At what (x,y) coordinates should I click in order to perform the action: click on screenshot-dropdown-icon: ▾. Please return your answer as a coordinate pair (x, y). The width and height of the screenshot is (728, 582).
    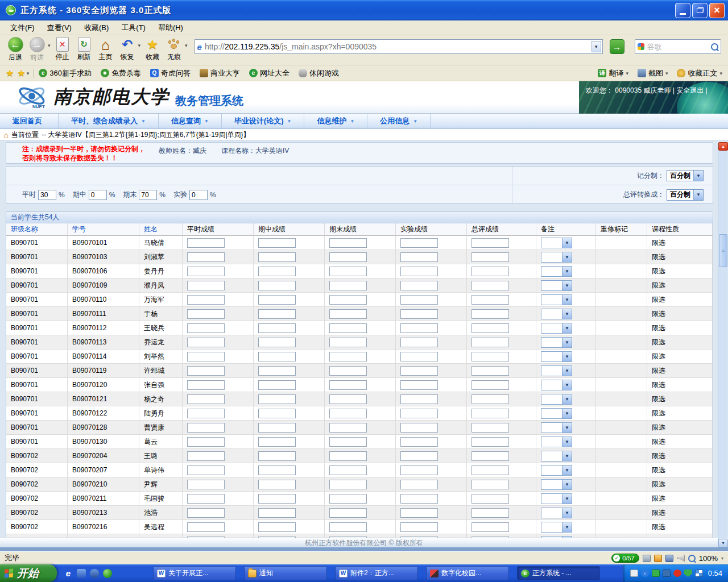
    Looking at the image, I should click on (667, 73).